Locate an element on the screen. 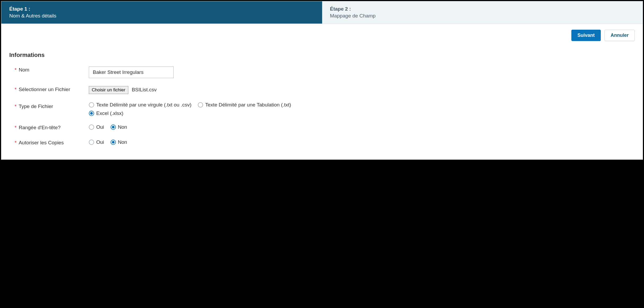 This screenshot has height=308, width=644. filetype-csv-label: Texte Délimité par une virgule (.txt ou … is located at coordinates (144, 105).